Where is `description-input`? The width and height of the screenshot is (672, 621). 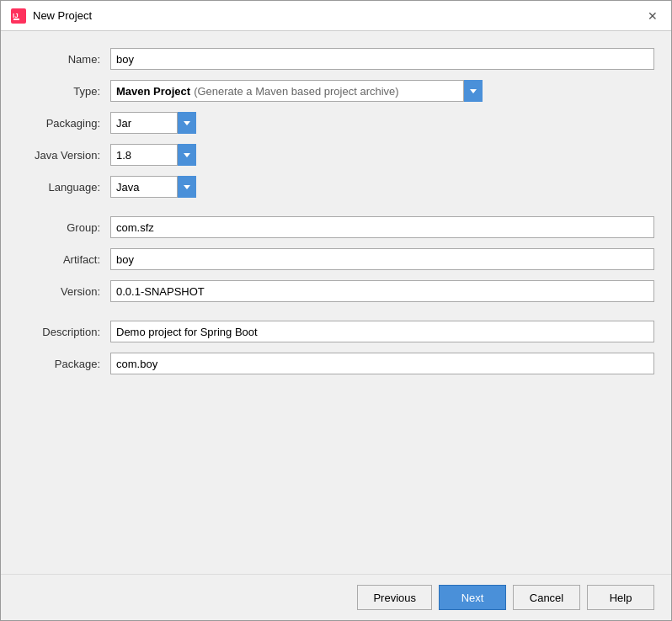
description-input is located at coordinates (382, 332).